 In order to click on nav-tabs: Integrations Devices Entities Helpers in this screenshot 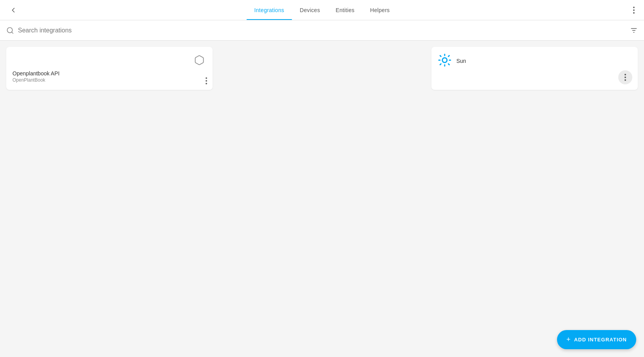, I will do `click(322, 10)`.